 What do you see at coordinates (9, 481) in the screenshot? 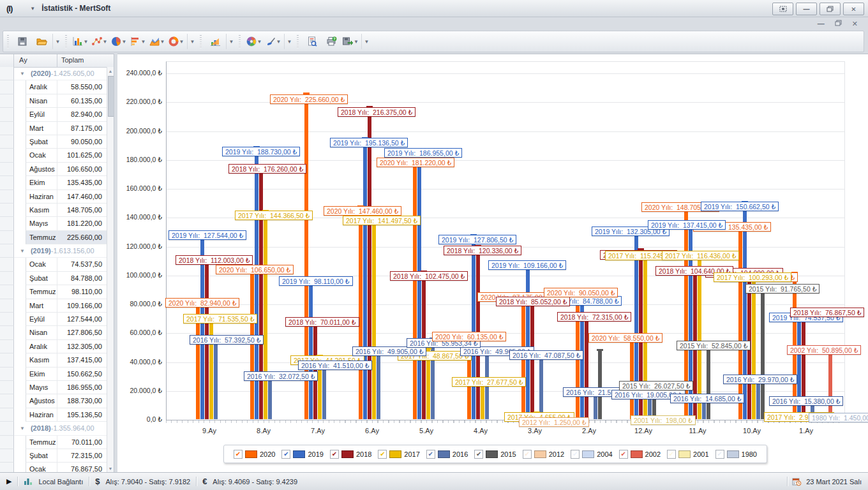
I see `run-icon: ▶` at bounding box center [9, 481].